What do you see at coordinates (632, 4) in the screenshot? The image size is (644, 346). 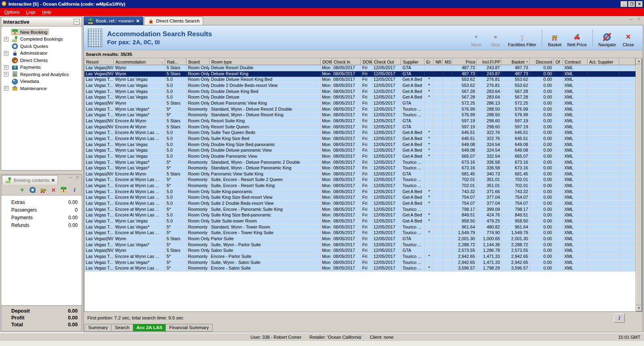 I see `maximize-button: ❐` at bounding box center [632, 4].